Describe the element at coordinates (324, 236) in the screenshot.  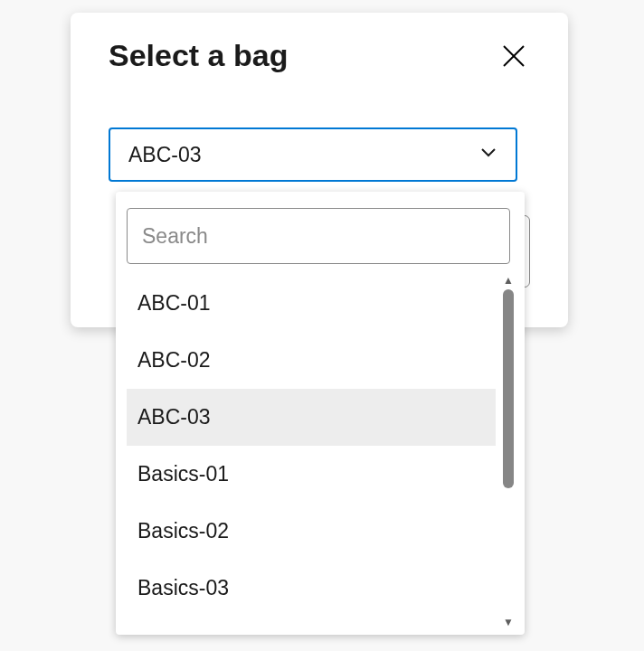
I see `dropdown-search-wrap` at that location.